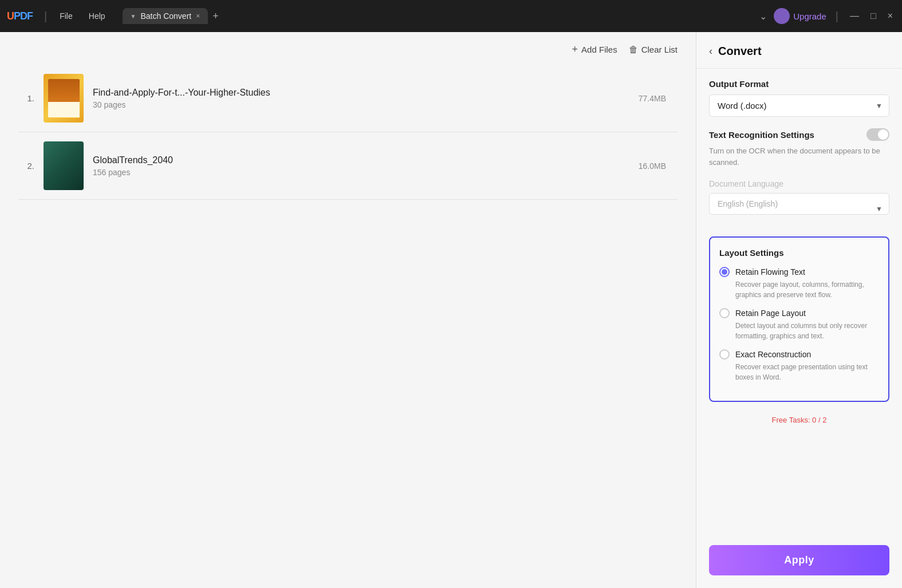 The width and height of the screenshot is (902, 588). Describe the element at coordinates (166, 16) in the screenshot. I see `tab-batch-convert: ▼ Batch Convert ×` at that location.